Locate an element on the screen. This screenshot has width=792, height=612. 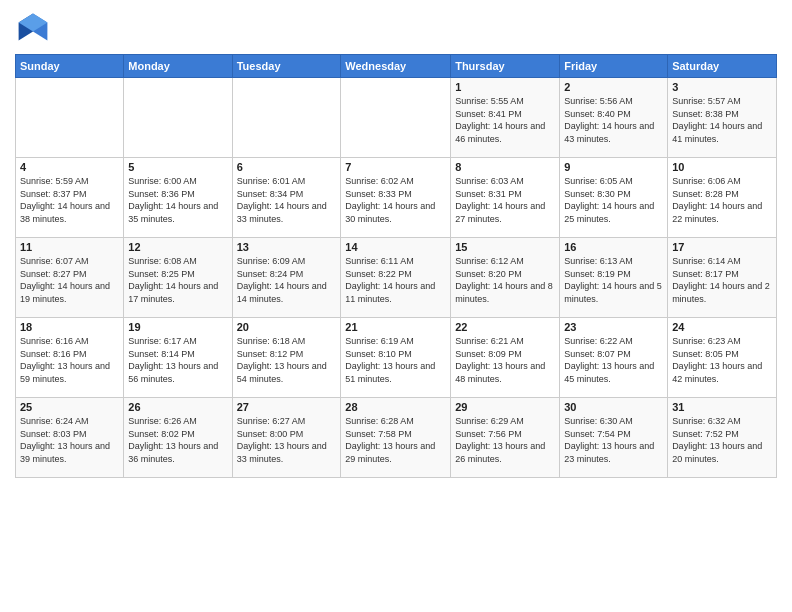
day-info: Sunrise: 6:13 AM Sunset: 8:19 PM Dayligh… is located at coordinates (614, 280).